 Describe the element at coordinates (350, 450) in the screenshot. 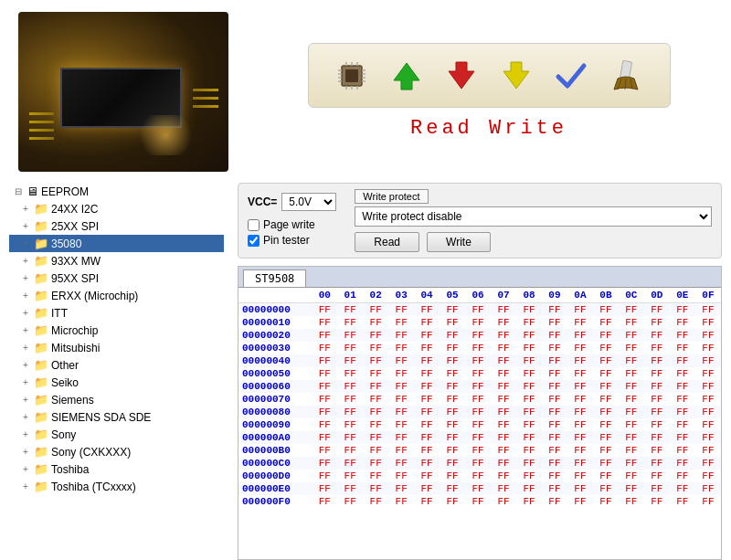

I see `hex-cell-000000B0-1: FF` at that location.